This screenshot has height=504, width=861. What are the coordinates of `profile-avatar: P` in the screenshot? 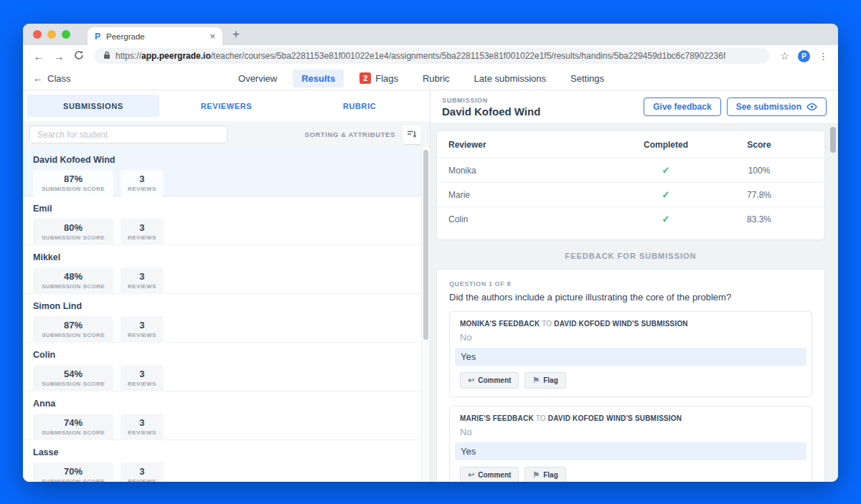 It's located at (804, 56).